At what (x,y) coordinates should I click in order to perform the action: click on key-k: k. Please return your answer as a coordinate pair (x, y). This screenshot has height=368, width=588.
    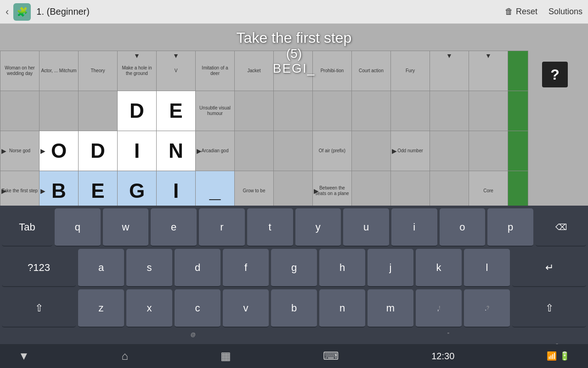
    Looking at the image, I should click on (439, 268).